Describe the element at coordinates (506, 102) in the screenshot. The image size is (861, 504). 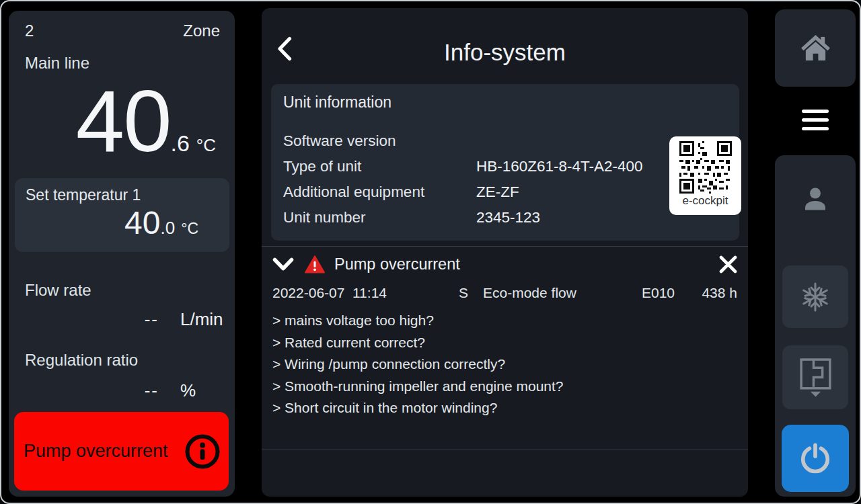
I see `unit-information-title: Unit information` at that location.